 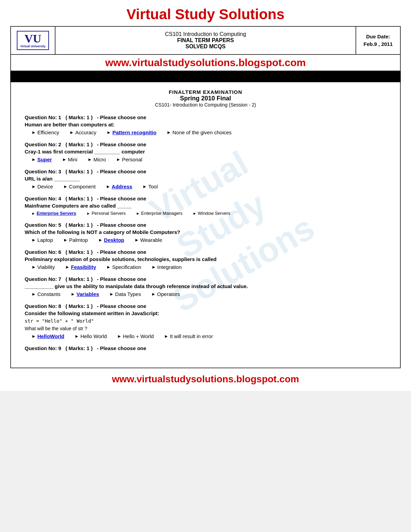 I want to click on option-item: ► Enterprise Managers, so click(x=159, y=213).